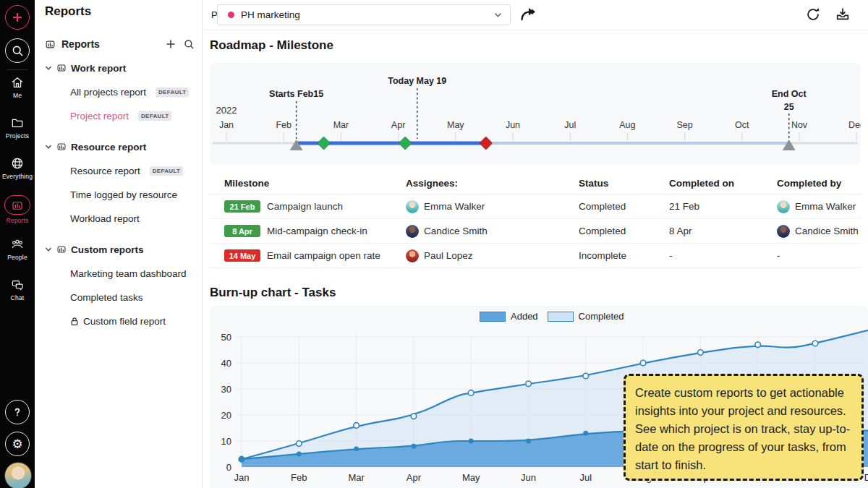 The height and width of the screenshot is (488, 868). What do you see at coordinates (100, 116) in the screenshot?
I see `item-label: Project report` at bounding box center [100, 116].